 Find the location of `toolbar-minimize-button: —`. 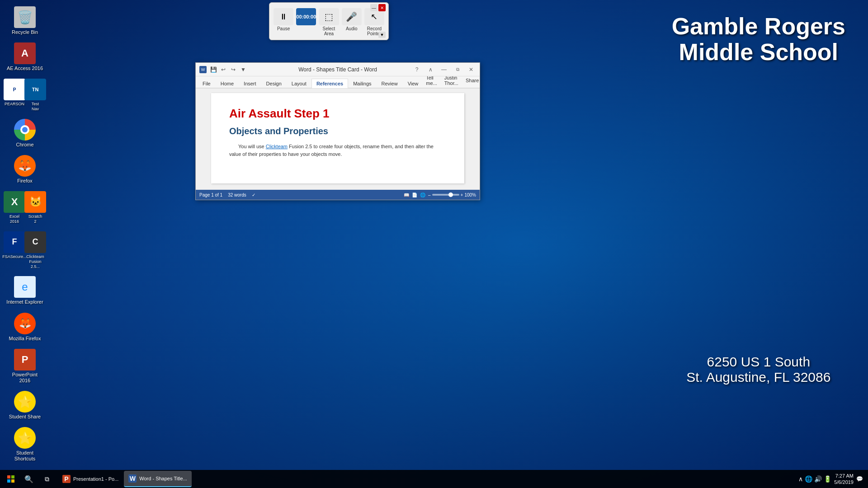

toolbar-minimize-button: — is located at coordinates (374, 8).